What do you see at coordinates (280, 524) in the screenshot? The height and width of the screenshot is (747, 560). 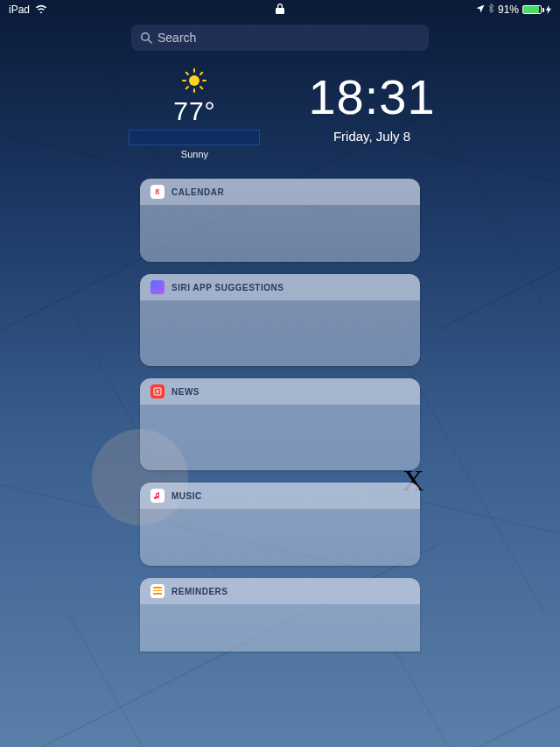 I see `widget-music: MUSIC` at bounding box center [280, 524].